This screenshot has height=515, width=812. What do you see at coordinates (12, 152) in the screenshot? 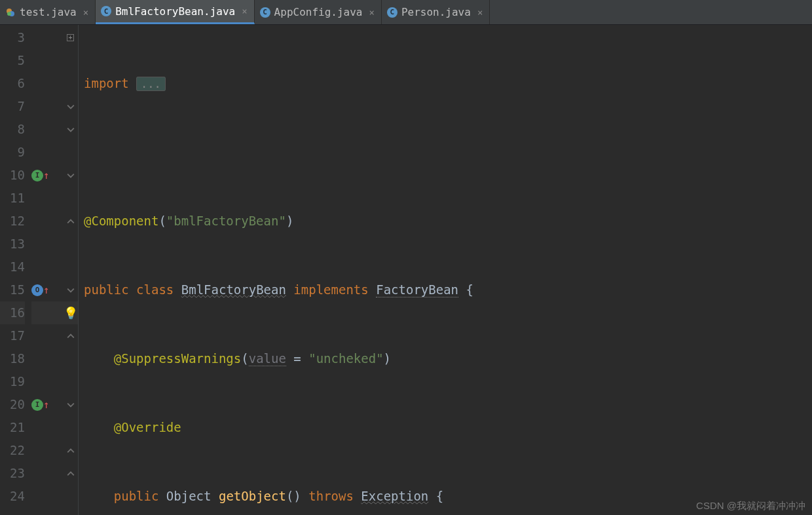
I see `line-number: 9` at bounding box center [12, 152].